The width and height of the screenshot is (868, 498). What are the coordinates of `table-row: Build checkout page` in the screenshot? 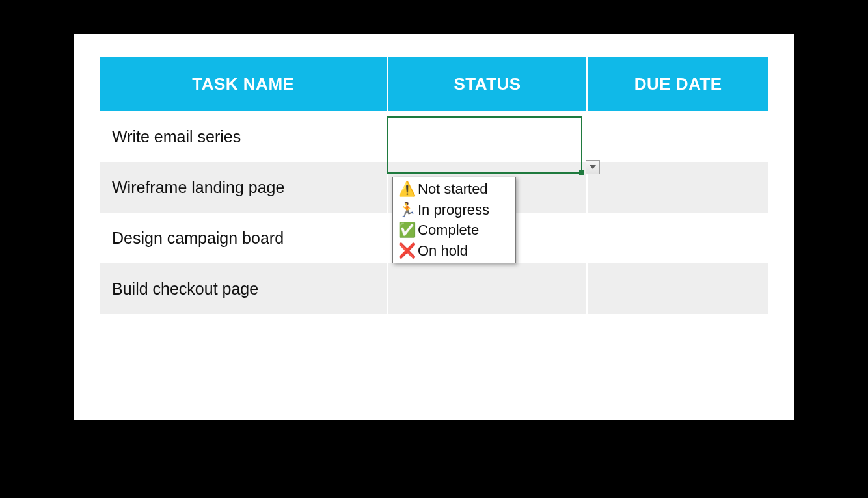 It's located at (434, 289).